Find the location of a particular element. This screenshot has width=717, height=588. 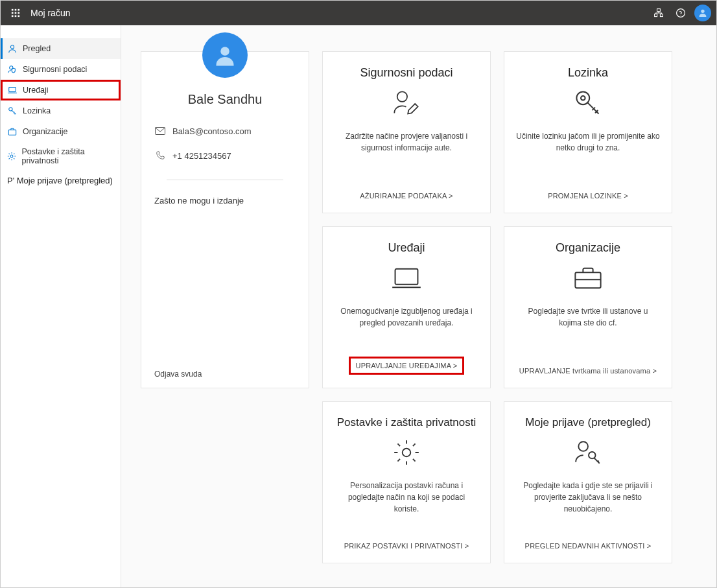

my-signins-card: Moje prijave (pretpregled) Pogledajte ka… is located at coordinates (588, 482).